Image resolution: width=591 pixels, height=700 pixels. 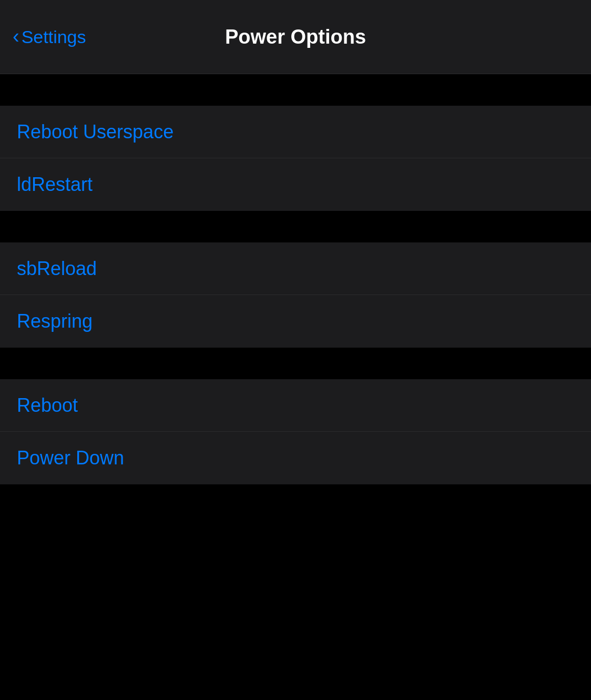 I want to click on sbreload-item: sbReload, so click(x=295, y=269).